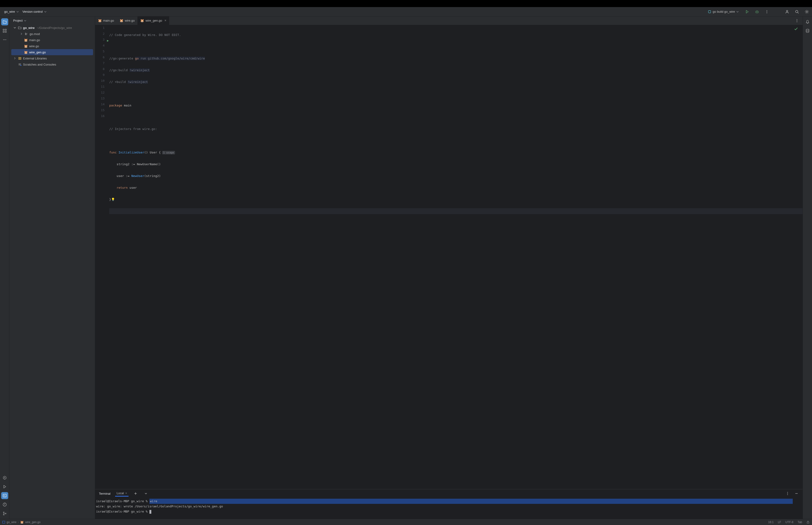  Describe the element at coordinates (20, 28) in the screenshot. I see `folder-icon` at that location.